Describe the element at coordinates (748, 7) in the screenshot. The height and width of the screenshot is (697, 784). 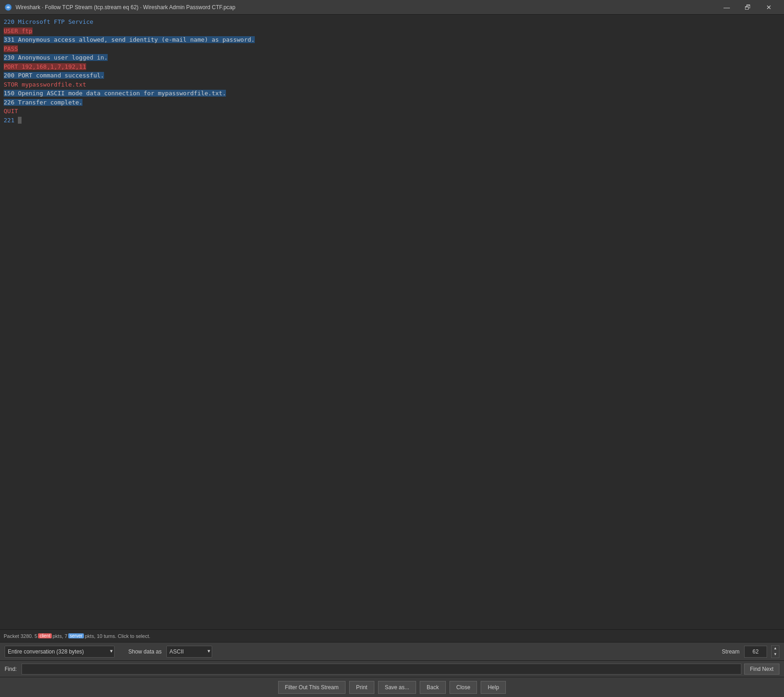
I see `maximize-button: 🗗` at that location.